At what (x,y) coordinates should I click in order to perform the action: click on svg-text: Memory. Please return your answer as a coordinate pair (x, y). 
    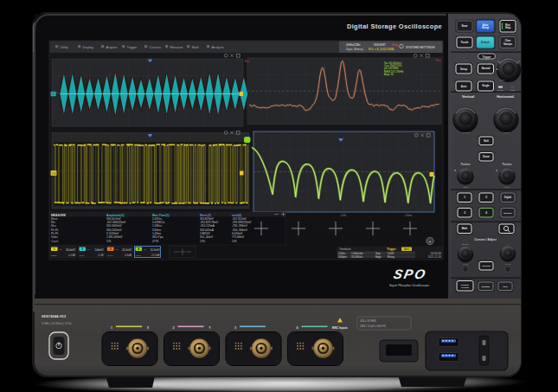
    Looking at the image, I should click on (508, 213).